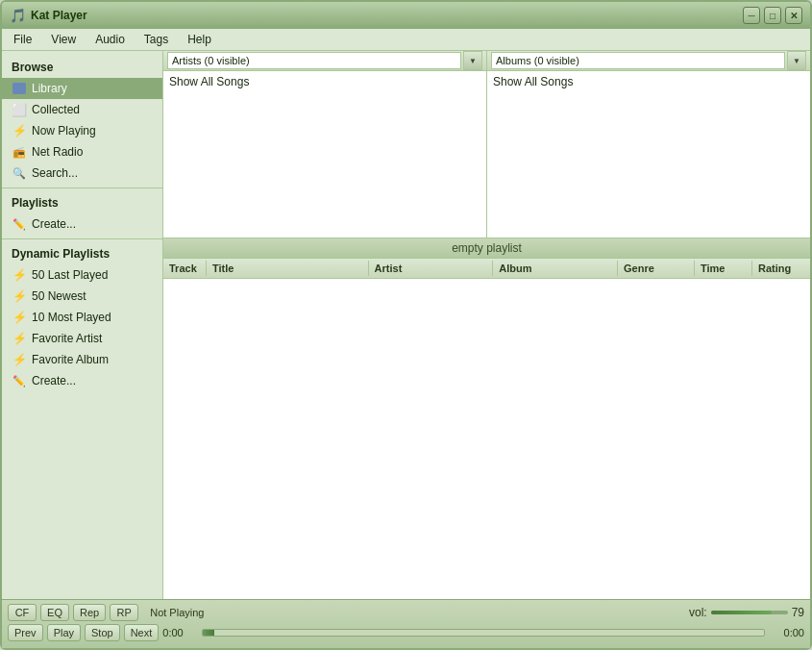  Describe the element at coordinates (486, 248) in the screenshot. I see `playlist-status-bar: empty playlist` at that location.